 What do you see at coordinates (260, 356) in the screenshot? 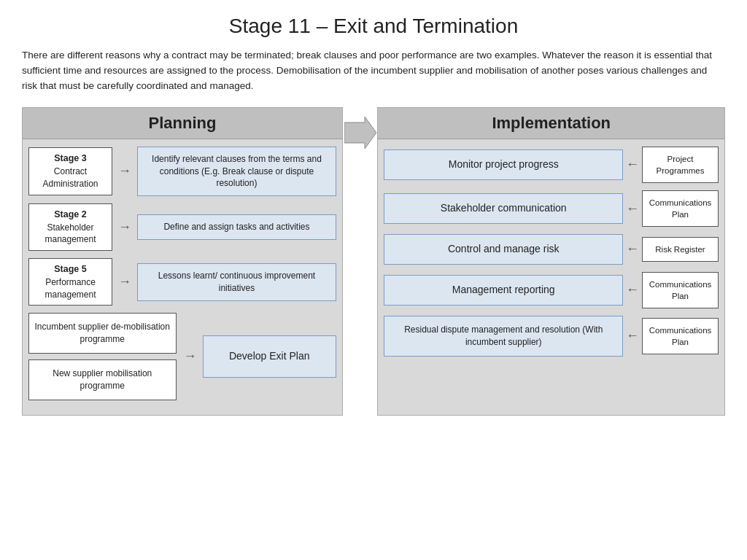
I see `exit-plan-area: → Develop Exit Plan` at bounding box center [260, 356].